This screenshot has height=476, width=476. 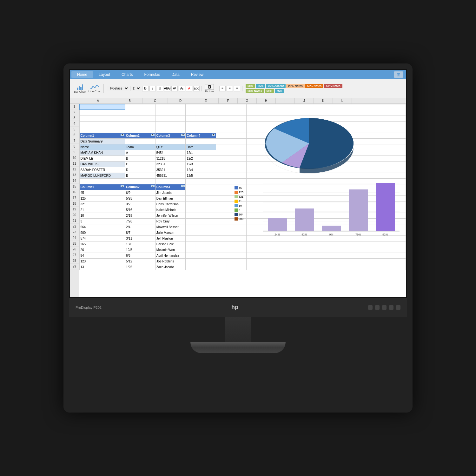 I want to click on cell-a29: 13, so click(x=102, y=267).